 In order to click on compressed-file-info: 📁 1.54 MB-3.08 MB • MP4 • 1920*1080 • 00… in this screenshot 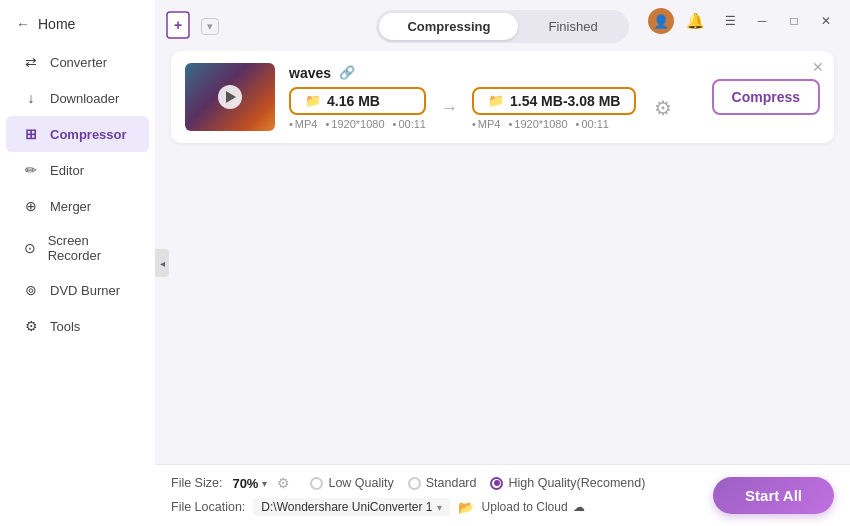, I will do `click(554, 108)`.